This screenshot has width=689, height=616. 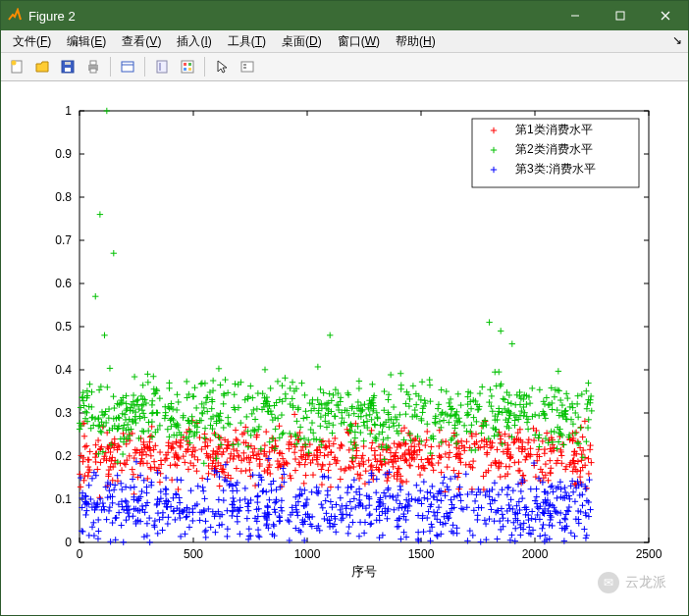 I want to click on menu-view: 查看(V), so click(x=141, y=41).